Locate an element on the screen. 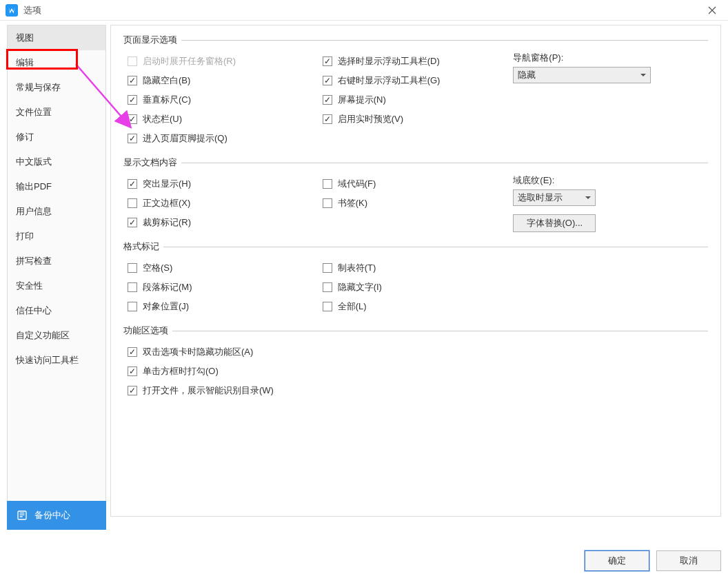  sidebar-item-10: 安全性 is located at coordinates (57, 286).